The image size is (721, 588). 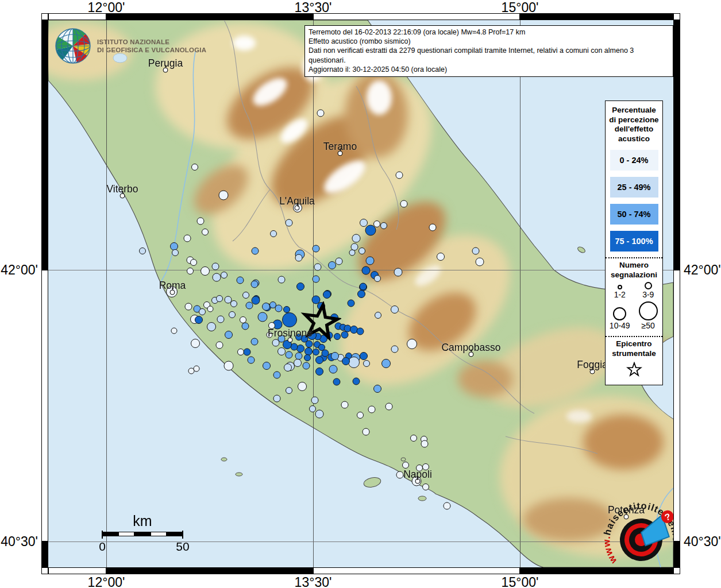 I want to click on frame-left, so click(x=45, y=294).